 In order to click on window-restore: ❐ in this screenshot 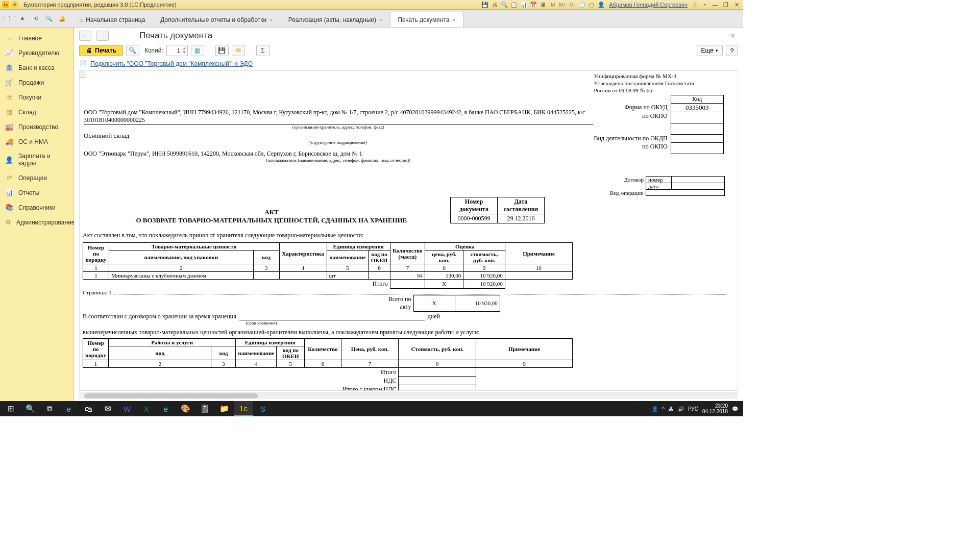, I will do `click(726, 5)`.